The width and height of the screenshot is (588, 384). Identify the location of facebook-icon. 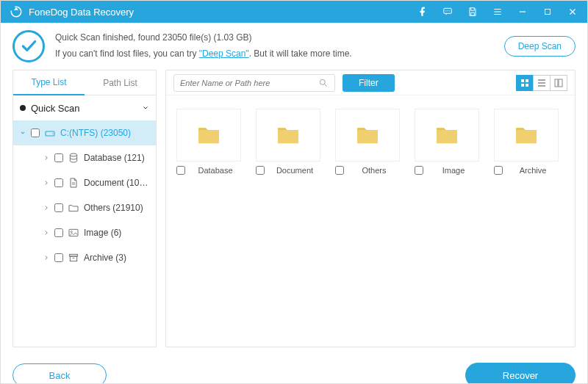
(423, 12).